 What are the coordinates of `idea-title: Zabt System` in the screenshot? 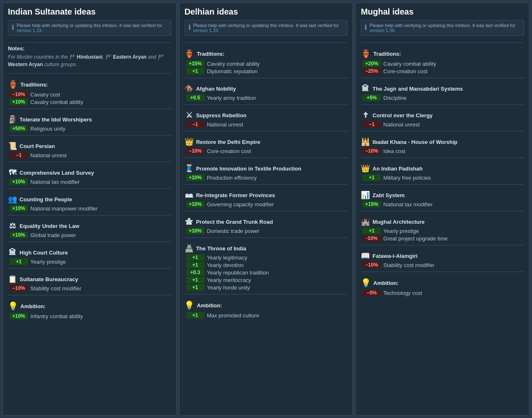 It's located at (388, 195).